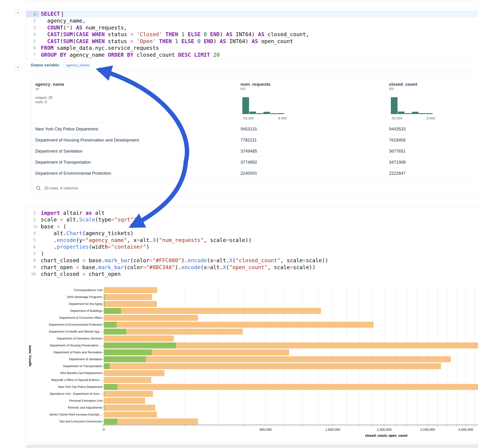  Describe the element at coordinates (252, 240) in the screenshot. I see `code-line: 5 .encode(y="agency_name", x=alt.X("num_…` at that location.